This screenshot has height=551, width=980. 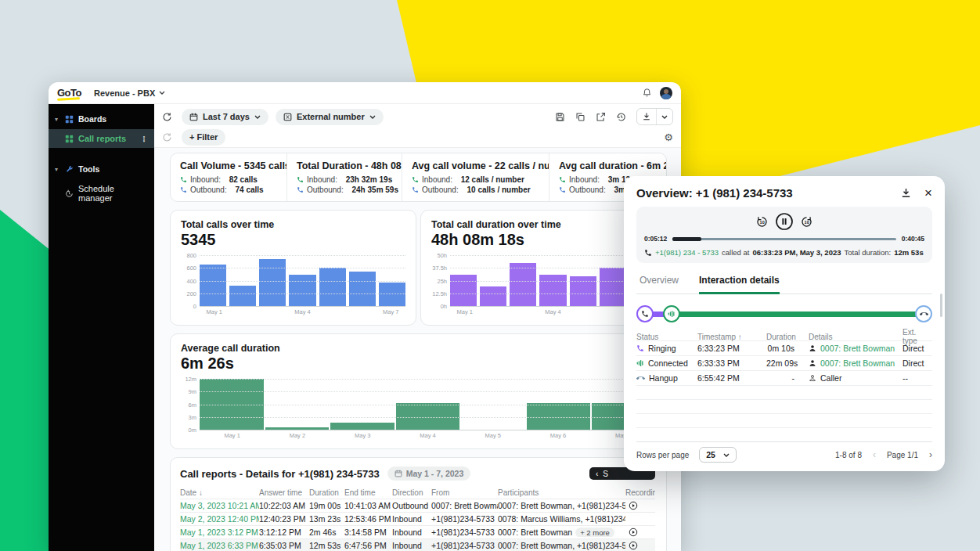 What do you see at coordinates (102, 139) in the screenshot?
I see `sidebar-item-call-reports: Call reports ⋮` at bounding box center [102, 139].